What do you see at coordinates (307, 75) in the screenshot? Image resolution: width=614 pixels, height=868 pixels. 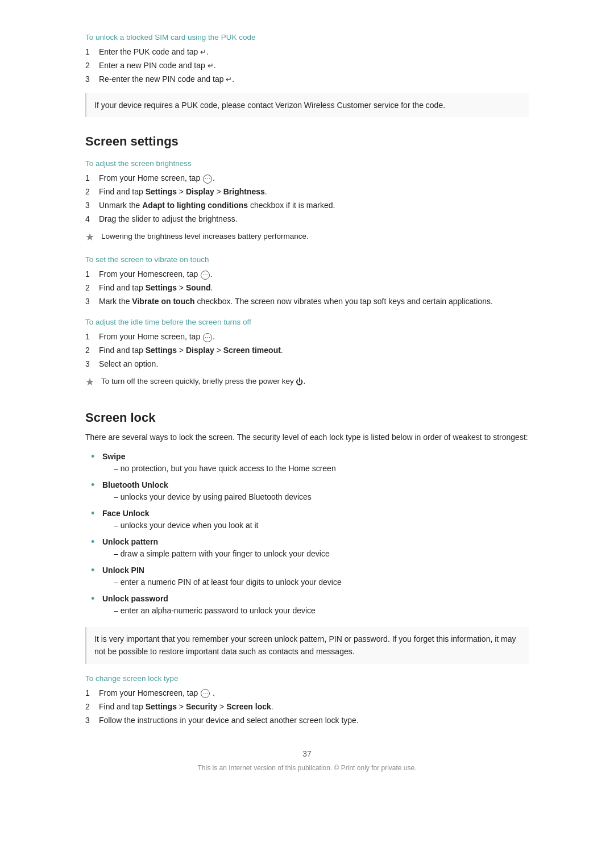 I see `puk-section: To unlock a blocked SIM card using the P…` at bounding box center [307, 75].